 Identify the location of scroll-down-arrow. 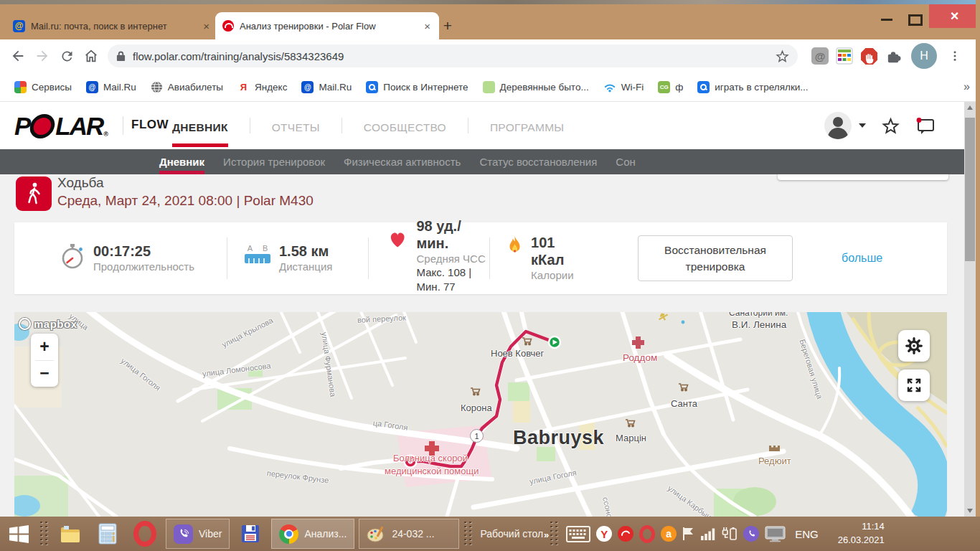
(970, 511).